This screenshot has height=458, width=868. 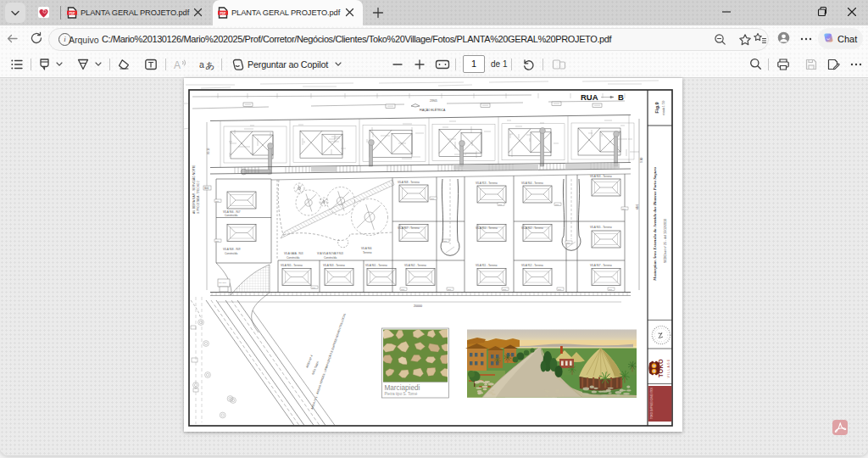 What do you see at coordinates (210, 65) in the screenshot?
I see `svg-text: あ` at bounding box center [210, 65].